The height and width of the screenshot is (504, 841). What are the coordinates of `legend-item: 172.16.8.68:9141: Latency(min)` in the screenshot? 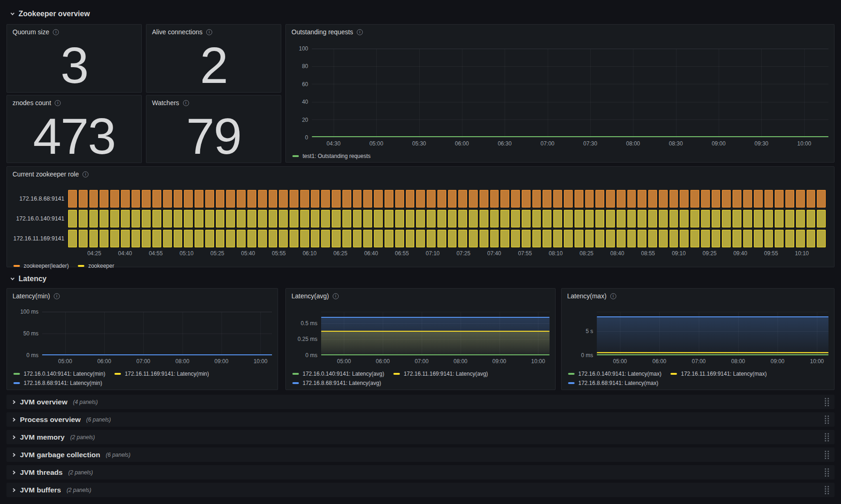 It's located at (57, 383).